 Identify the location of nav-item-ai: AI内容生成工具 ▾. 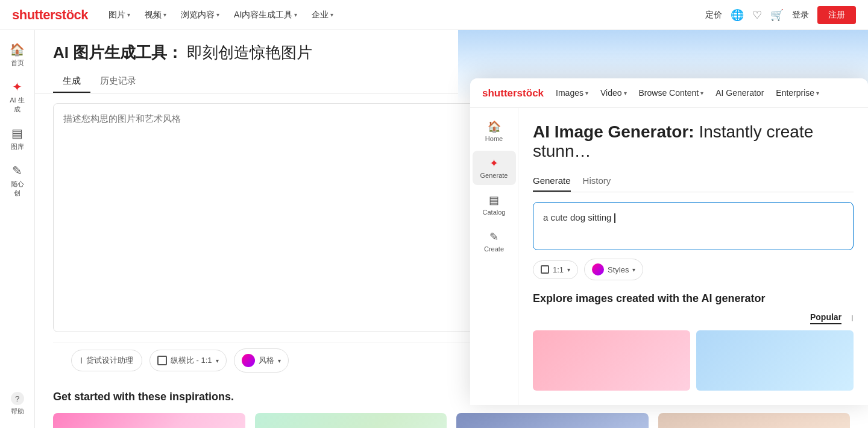
(265, 15).